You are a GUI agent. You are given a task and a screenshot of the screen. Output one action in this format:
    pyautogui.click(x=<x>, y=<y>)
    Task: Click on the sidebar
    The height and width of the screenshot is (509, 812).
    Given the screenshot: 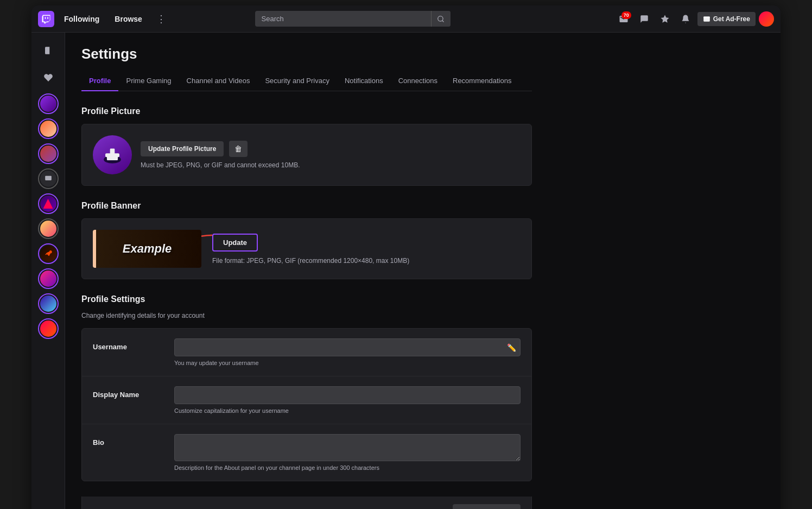 What is the action you would take?
    pyautogui.click(x=48, y=271)
    